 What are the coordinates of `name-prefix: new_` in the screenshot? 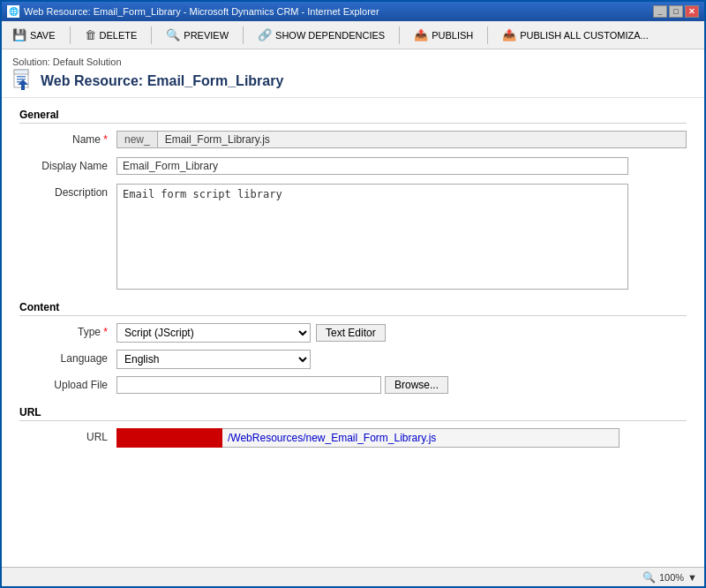 It's located at (137, 139).